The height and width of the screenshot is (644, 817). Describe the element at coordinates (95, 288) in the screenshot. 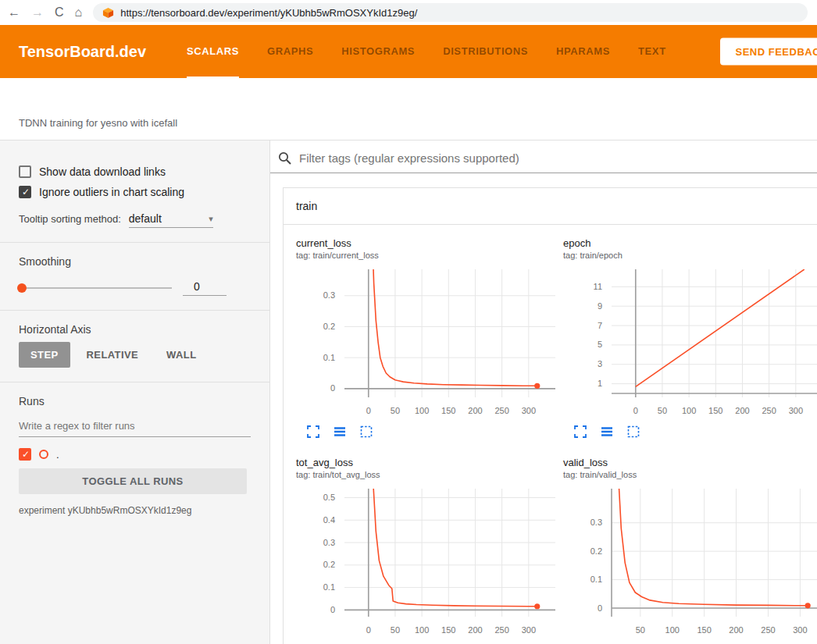

I see `smoothing-slider` at that location.